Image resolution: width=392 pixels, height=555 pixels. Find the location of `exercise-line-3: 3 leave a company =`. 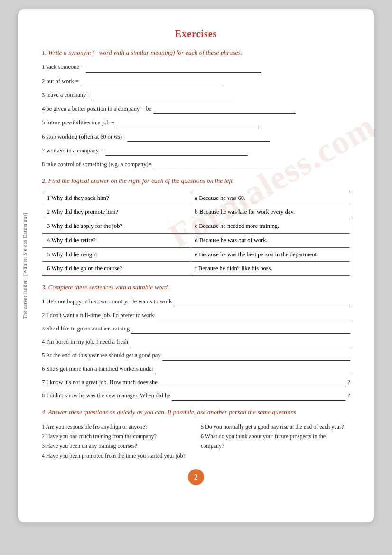

exercise-line-3: 3 leave a company = is located at coordinates (196, 95).